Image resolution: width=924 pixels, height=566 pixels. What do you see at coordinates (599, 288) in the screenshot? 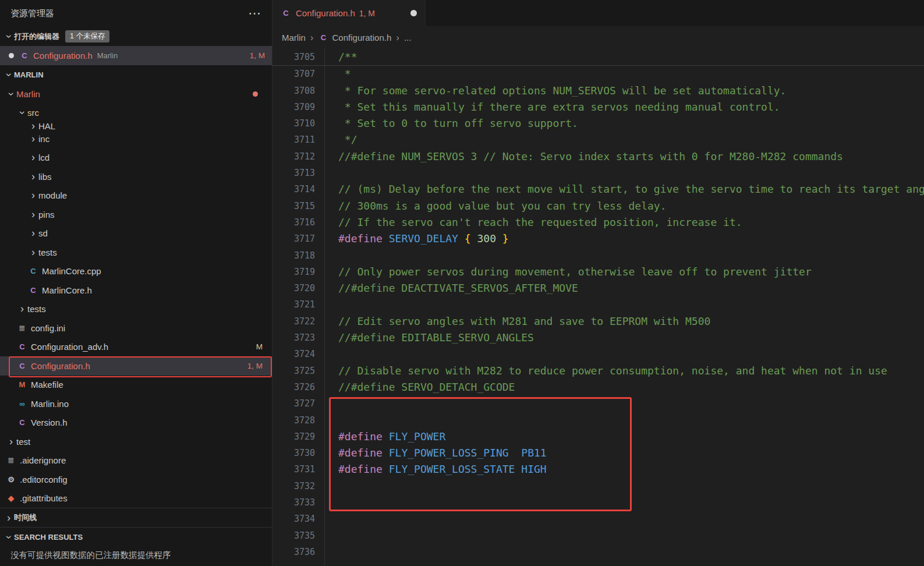
I see `code-line-3720: 3720//#define DEACTIVATE_SERVOS_AFTER_MO…` at bounding box center [599, 288].